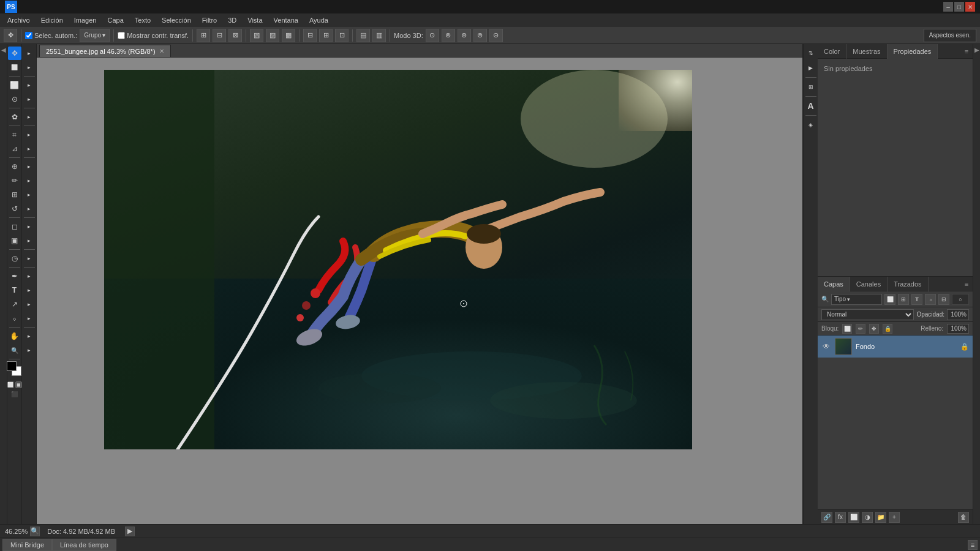  Describe the element at coordinates (811, 106) in the screenshot. I see `mini-tool-4: A` at that location.